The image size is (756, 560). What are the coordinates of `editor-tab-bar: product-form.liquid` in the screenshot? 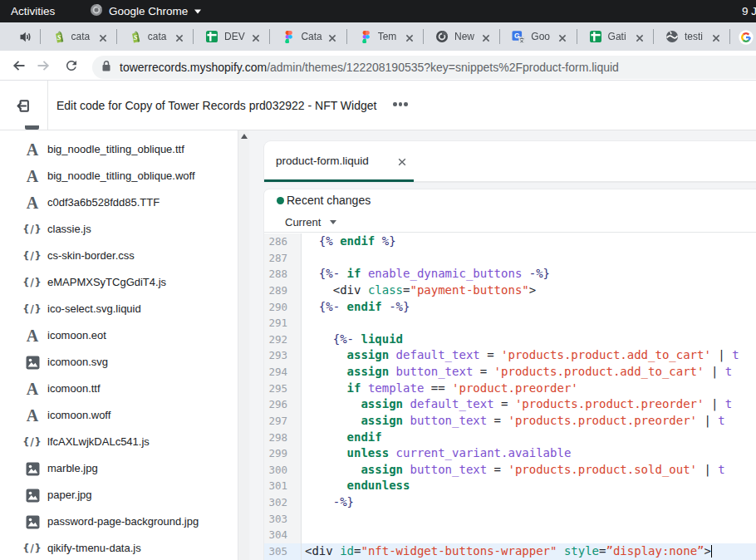 It's located at (510, 161).